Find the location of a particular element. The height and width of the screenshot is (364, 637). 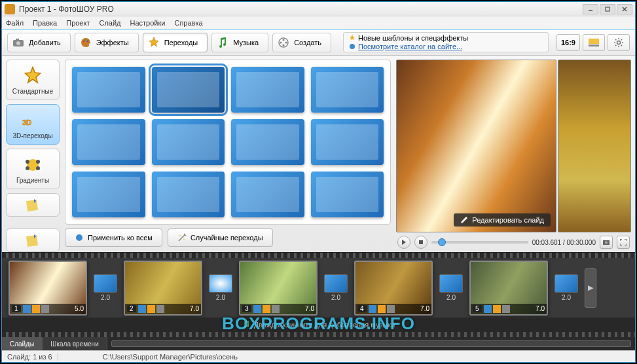

sound-icon is located at coordinates (45, 309).